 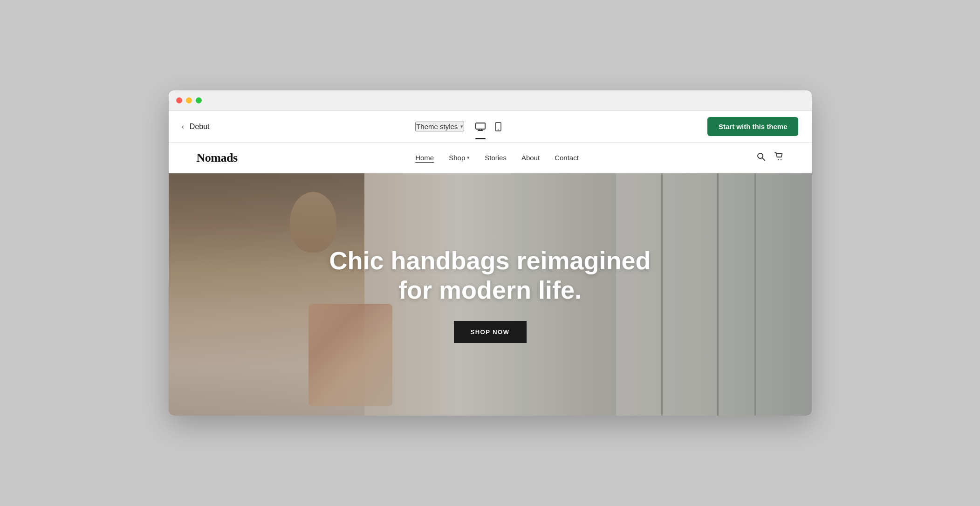 What do you see at coordinates (468, 157) in the screenshot?
I see `shop-chevron-icon: ▾` at bounding box center [468, 157].